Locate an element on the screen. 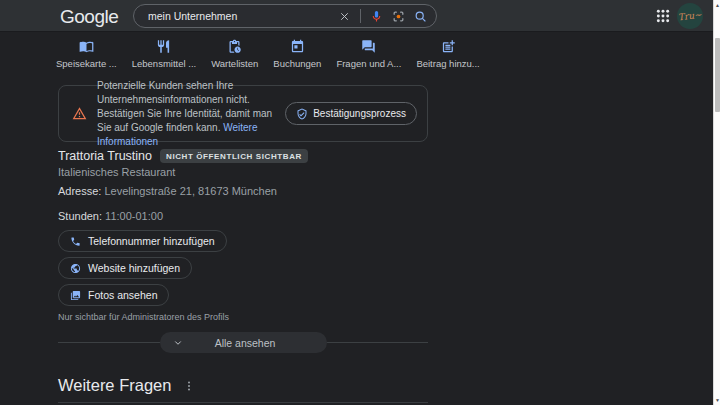  menu-book-icon is located at coordinates (86, 46).